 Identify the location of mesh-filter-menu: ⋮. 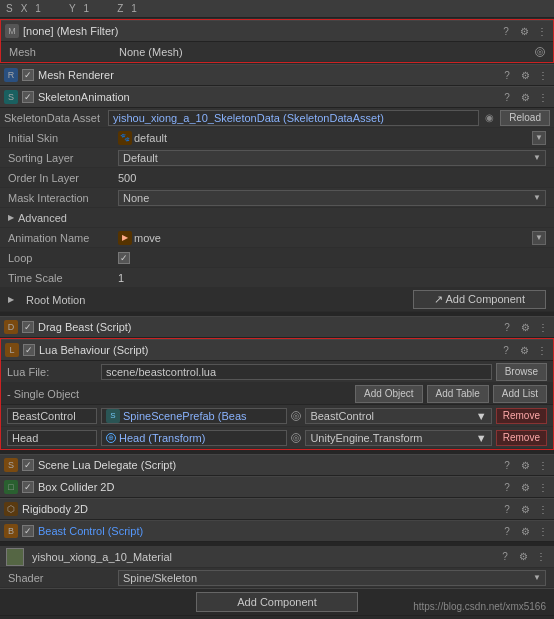
(542, 31).